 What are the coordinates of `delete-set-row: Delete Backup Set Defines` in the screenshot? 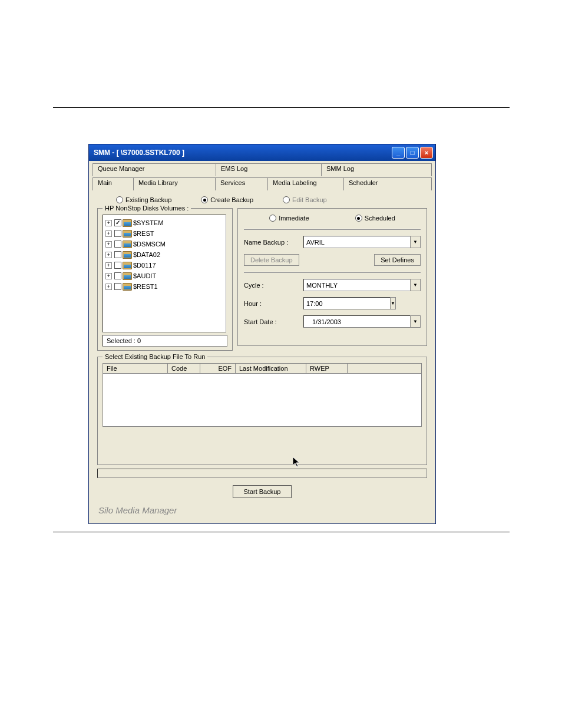 It's located at (332, 260).